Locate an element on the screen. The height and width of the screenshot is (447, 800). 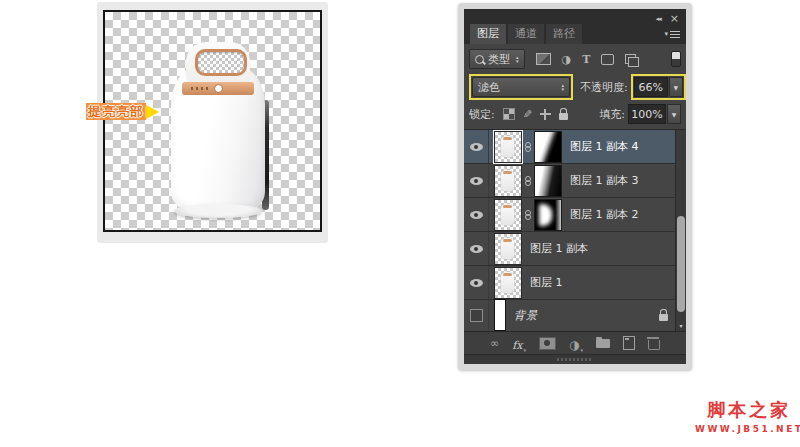
air-purifier-control-strip is located at coordinates (218, 88).